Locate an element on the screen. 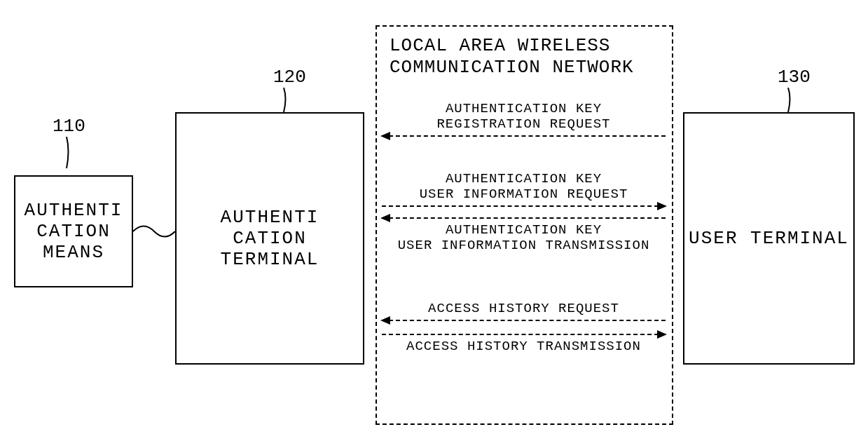  ref-label-120: 120 is located at coordinates (290, 77).